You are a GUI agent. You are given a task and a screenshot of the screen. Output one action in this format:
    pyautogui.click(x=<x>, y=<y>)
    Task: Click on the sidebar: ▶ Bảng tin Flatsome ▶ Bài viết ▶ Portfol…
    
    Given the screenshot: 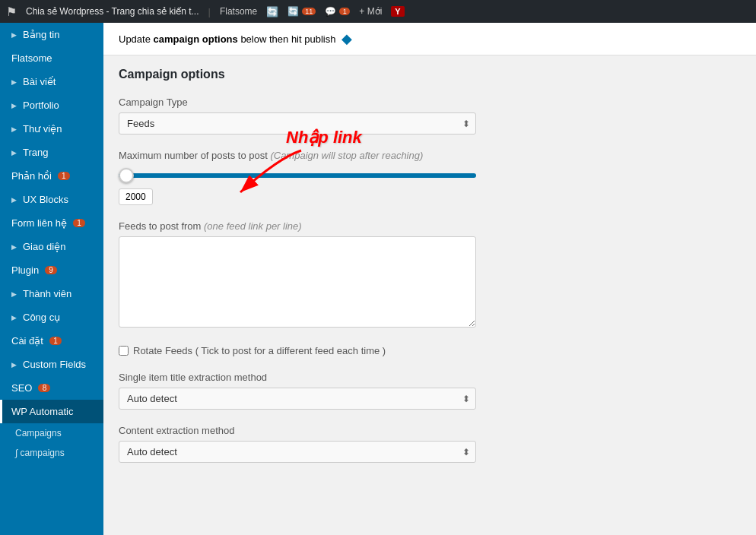 What is the action you would take?
    pyautogui.click(x=52, y=279)
    